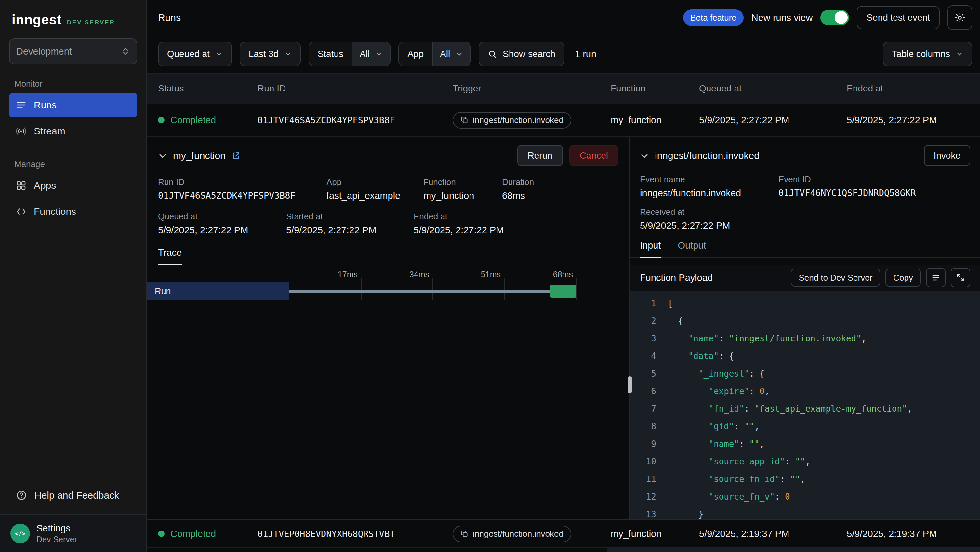 This screenshot has height=552, width=980. I want to click on function-link: my_function, so click(463, 196).